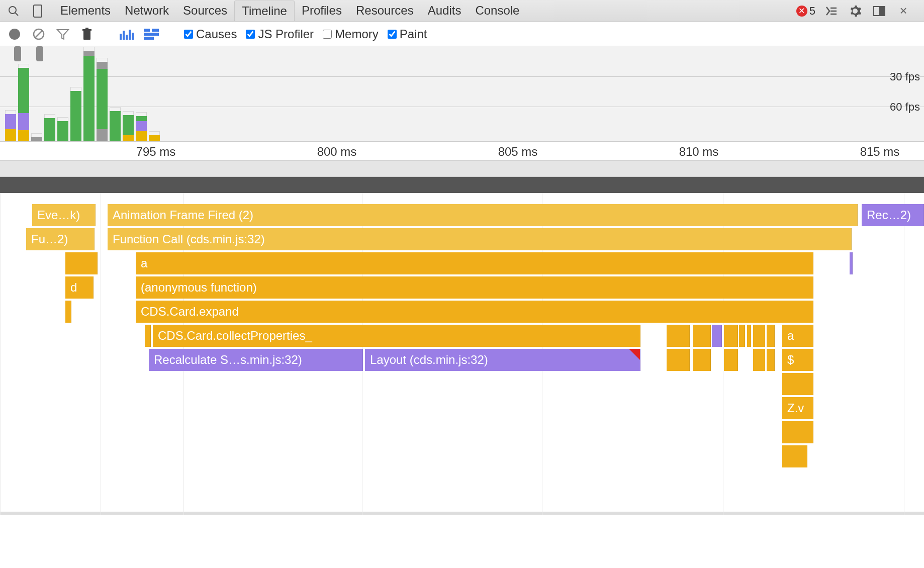  I want to click on tab-network: Network, so click(147, 11).